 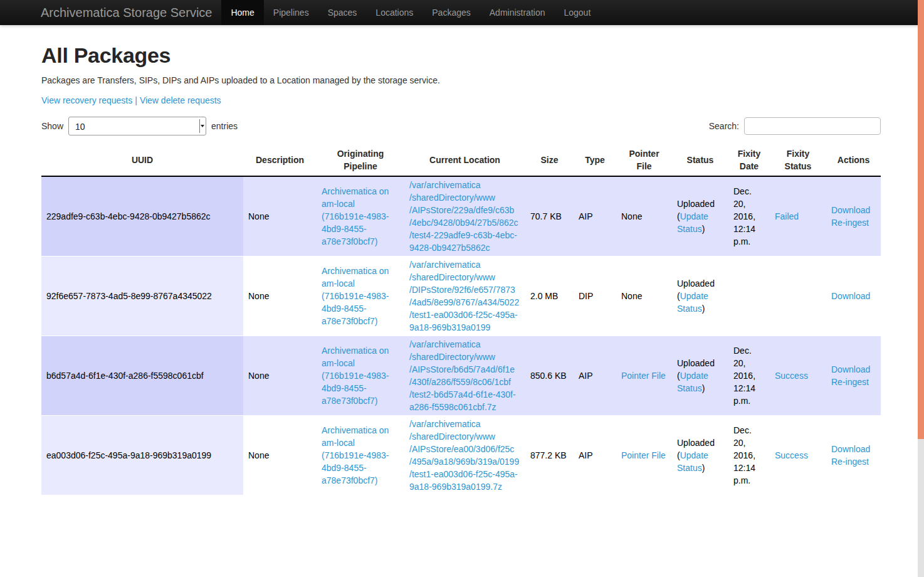 I want to click on scrollbar-thumb, so click(x=921, y=220).